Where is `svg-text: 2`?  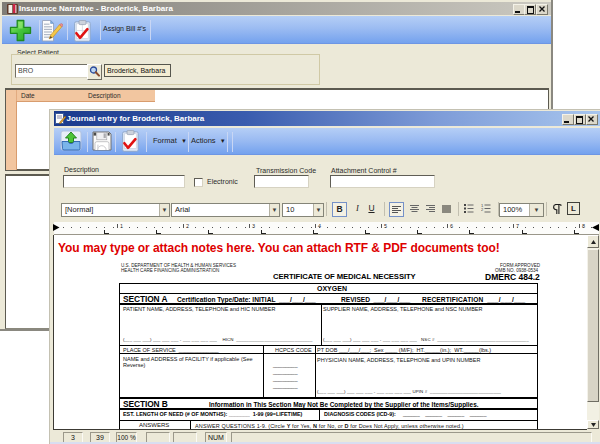
svg-text: 2 is located at coordinates (482, 210).